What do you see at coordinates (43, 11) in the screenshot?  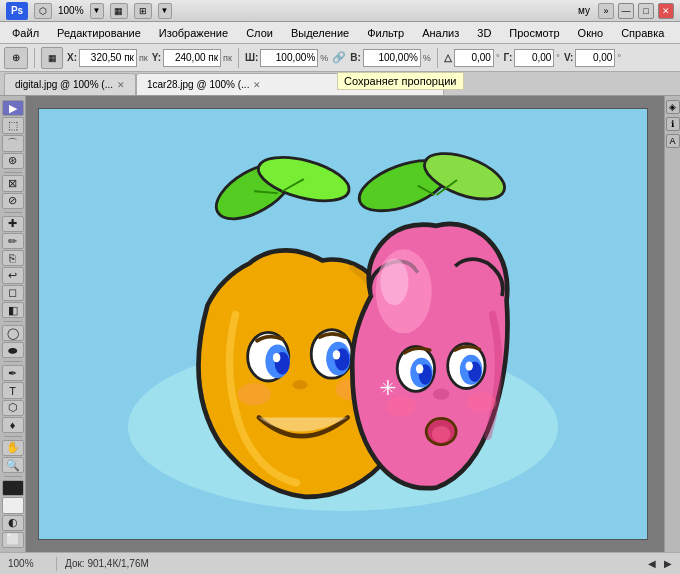 I see `tb-mode-icon: ⬡` at bounding box center [43, 11].